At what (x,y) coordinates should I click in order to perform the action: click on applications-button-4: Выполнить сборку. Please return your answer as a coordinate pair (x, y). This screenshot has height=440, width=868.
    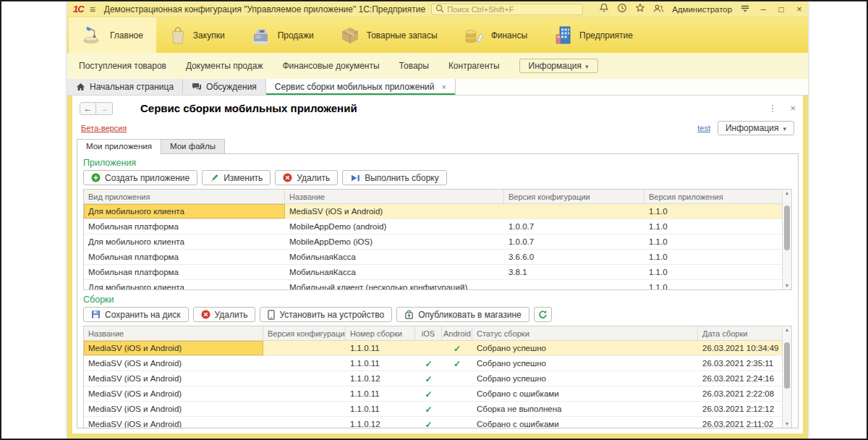
    Looking at the image, I should click on (395, 178).